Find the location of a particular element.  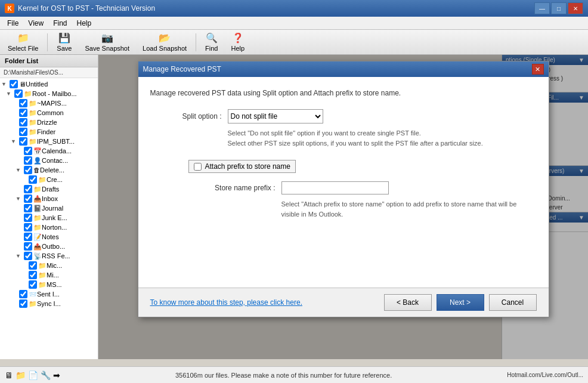

save-icon: 💾 is located at coordinates (64, 38).